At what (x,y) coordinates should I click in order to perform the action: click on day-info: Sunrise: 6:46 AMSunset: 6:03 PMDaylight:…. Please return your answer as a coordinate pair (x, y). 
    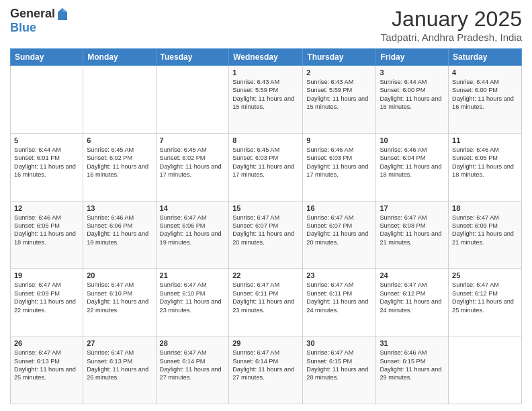
    Looking at the image, I should click on (339, 163).